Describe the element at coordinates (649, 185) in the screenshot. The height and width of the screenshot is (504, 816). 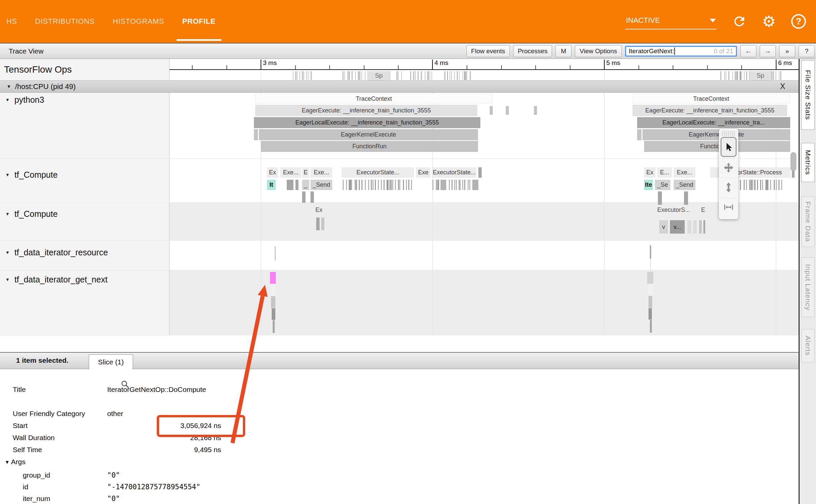
I see `trace-event: Ite` at that location.